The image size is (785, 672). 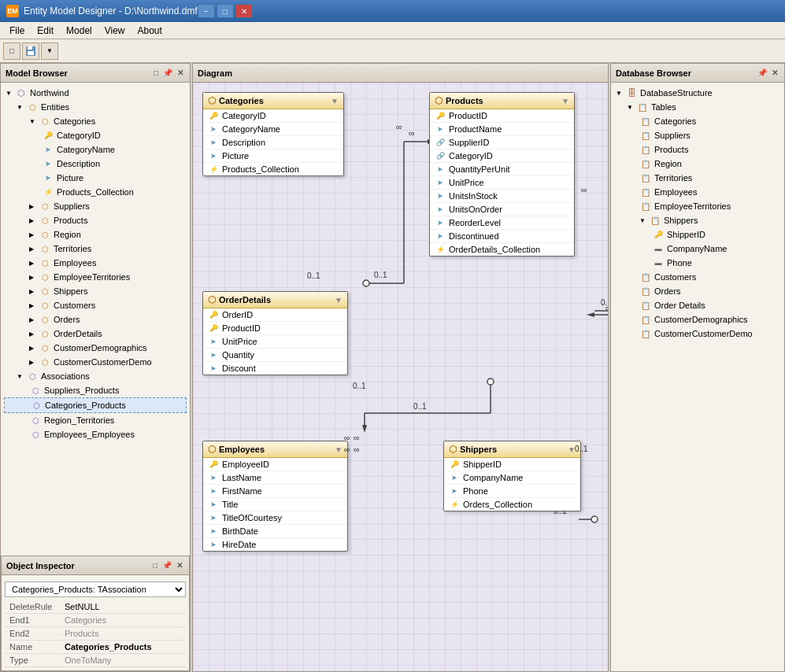 What do you see at coordinates (95, 263) in the screenshot?
I see `tree-employees: ▶ ⬡ Employees` at bounding box center [95, 263].